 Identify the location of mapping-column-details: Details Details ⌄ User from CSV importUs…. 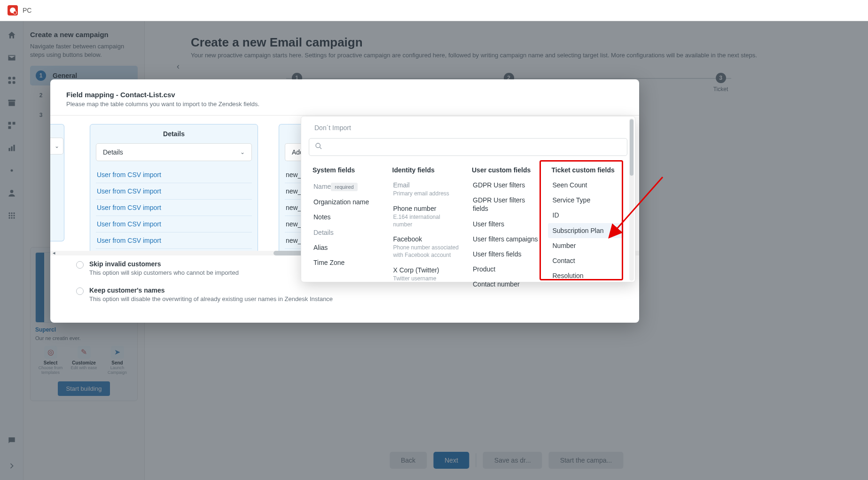
(174, 190).